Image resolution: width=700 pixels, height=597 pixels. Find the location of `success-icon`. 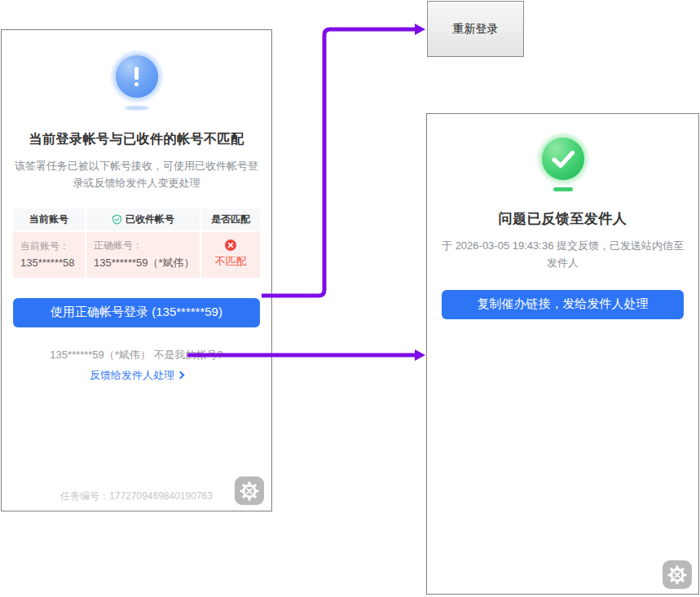

success-icon is located at coordinates (562, 161).